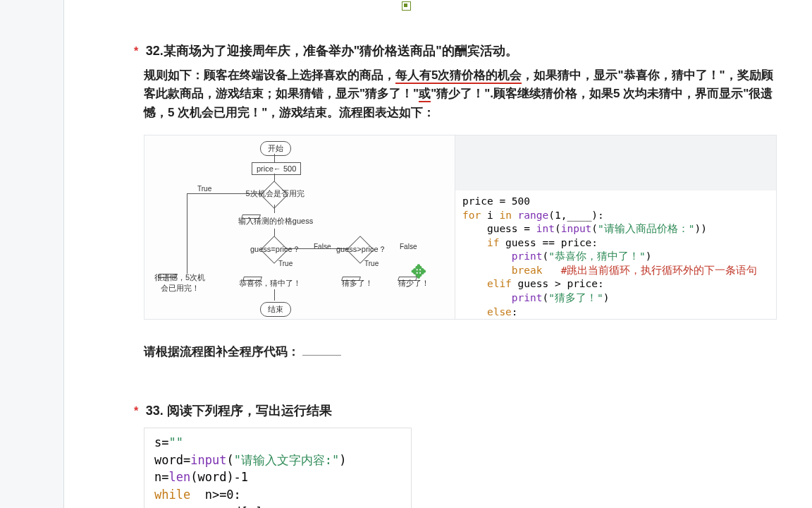  I want to click on question-title: 33. 阅读下列程序，写出运行结果, so click(239, 411).